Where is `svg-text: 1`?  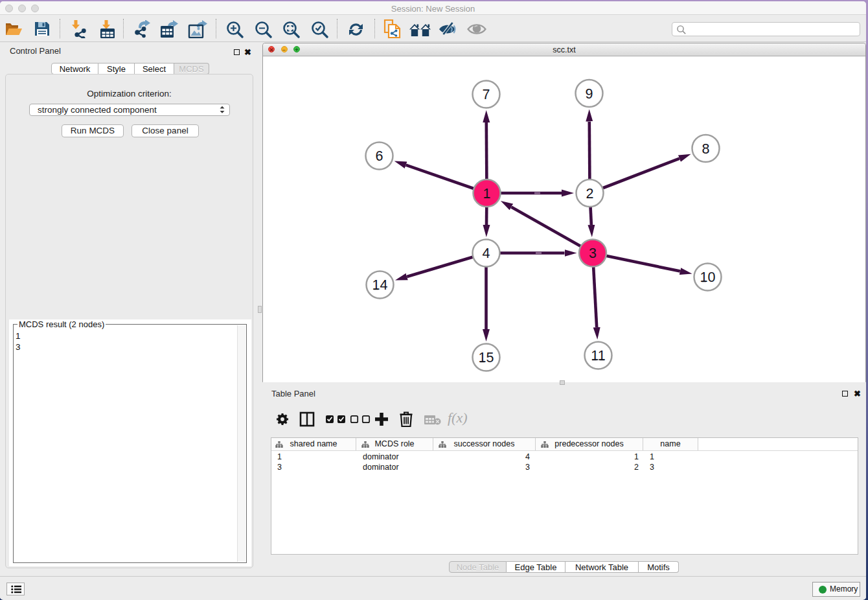 svg-text: 1 is located at coordinates (487, 194).